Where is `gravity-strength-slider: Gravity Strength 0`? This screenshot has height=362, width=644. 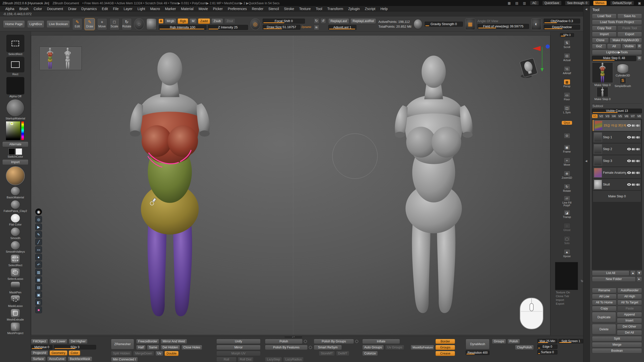 gravity-strength-slider: Gravity Strength 0 is located at coordinates (444, 24).